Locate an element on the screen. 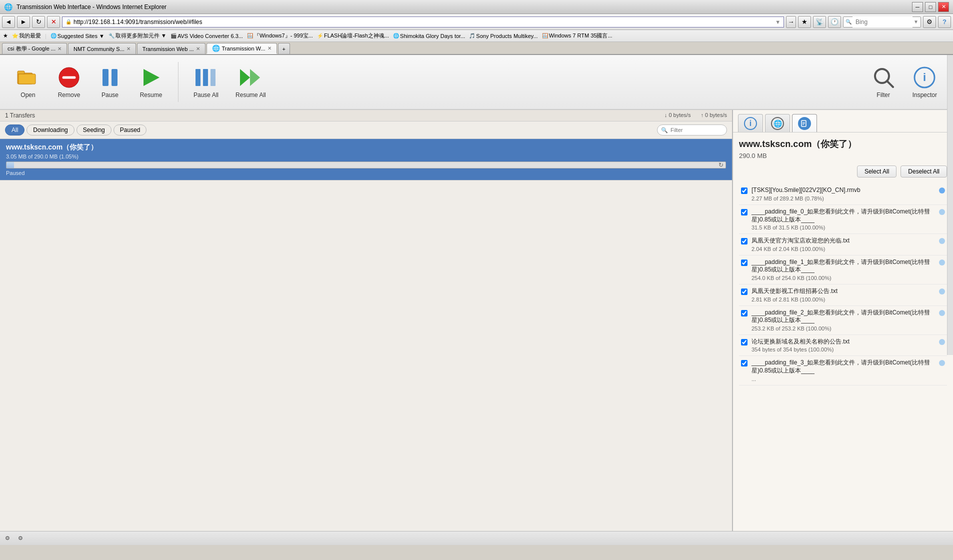  close-button: ✕ is located at coordinates (944, 7).